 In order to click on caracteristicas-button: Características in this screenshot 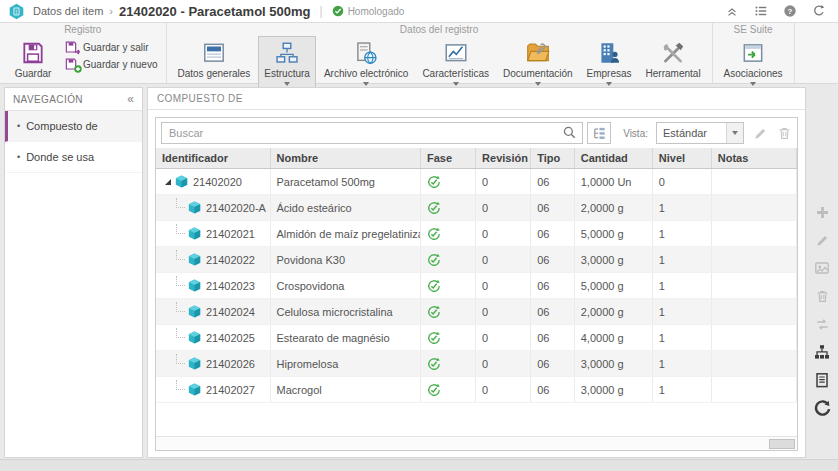, I will do `click(456, 62)`.